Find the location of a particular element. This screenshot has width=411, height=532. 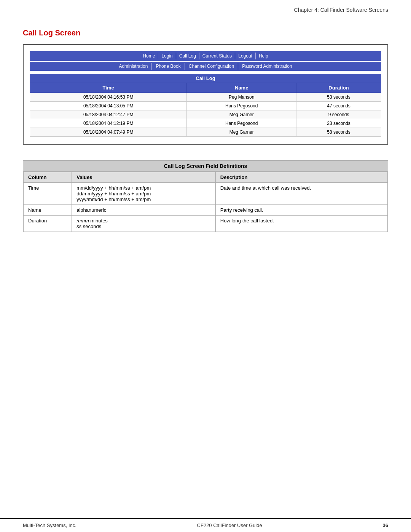

def-row-duration: Duration mmm minutes ss seconds How long… is located at coordinates (206, 224).